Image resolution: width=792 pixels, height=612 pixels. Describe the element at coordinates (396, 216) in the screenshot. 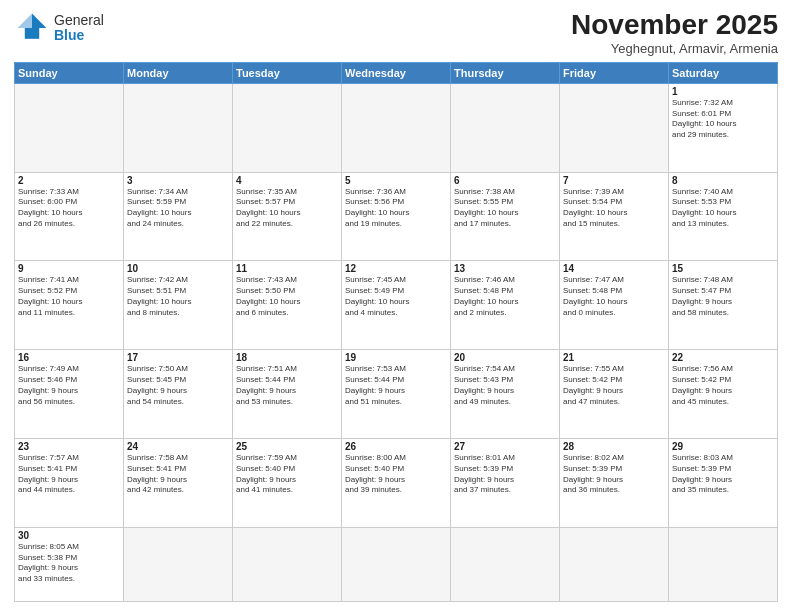

I see `table-row: 5Sunrise: 7:36 AM Sunset: 5:56 PM Daylig…` at that location.